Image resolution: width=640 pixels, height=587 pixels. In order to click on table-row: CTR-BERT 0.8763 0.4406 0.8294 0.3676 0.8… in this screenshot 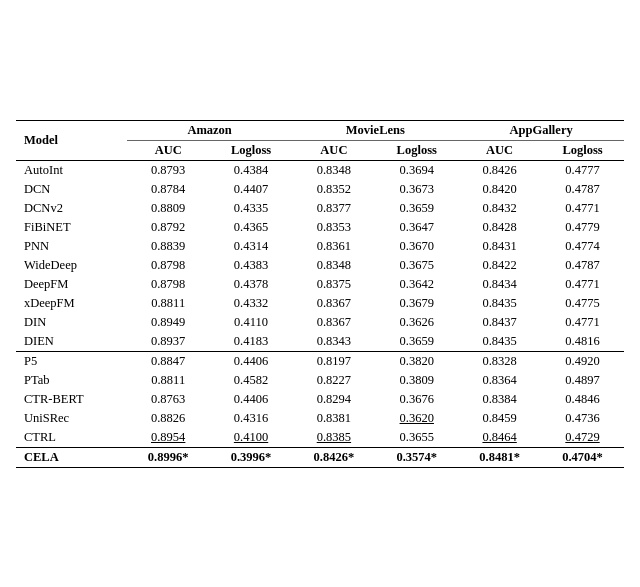, I will do `click(320, 400)`.